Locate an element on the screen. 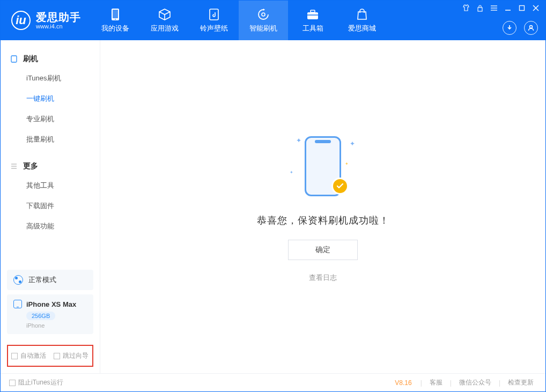 The image size is (546, 392). tab-label: 应用游戏 is located at coordinates (165, 28).